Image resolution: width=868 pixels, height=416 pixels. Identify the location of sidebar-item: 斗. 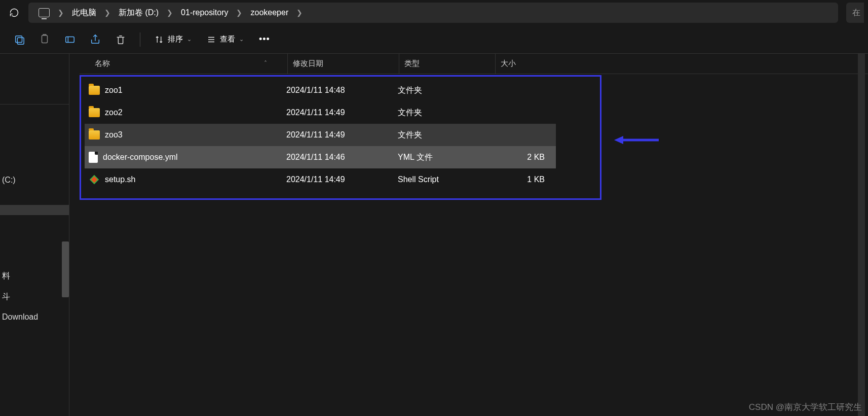
(34, 297).